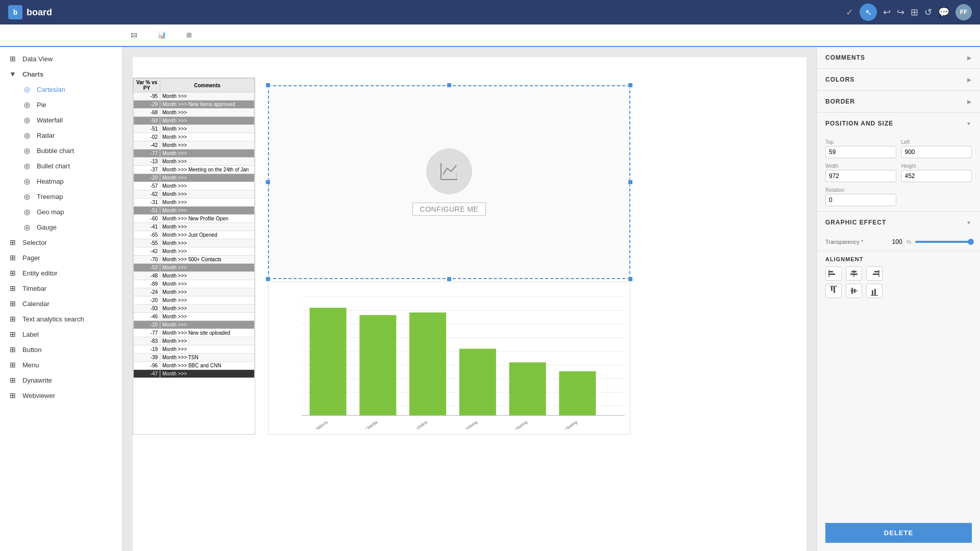  What do you see at coordinates (61, 212) in the screenshot?
I see `sidebar-item-geomap: ◎ Geo map` at bounding box center [61, 212].